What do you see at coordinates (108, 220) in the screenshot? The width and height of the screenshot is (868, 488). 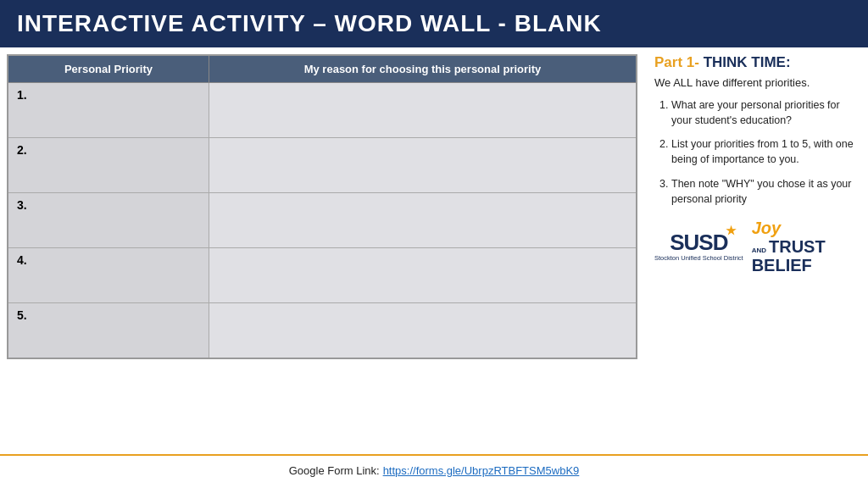 I see `row-number: 3.` at bounding box center [108, 220].